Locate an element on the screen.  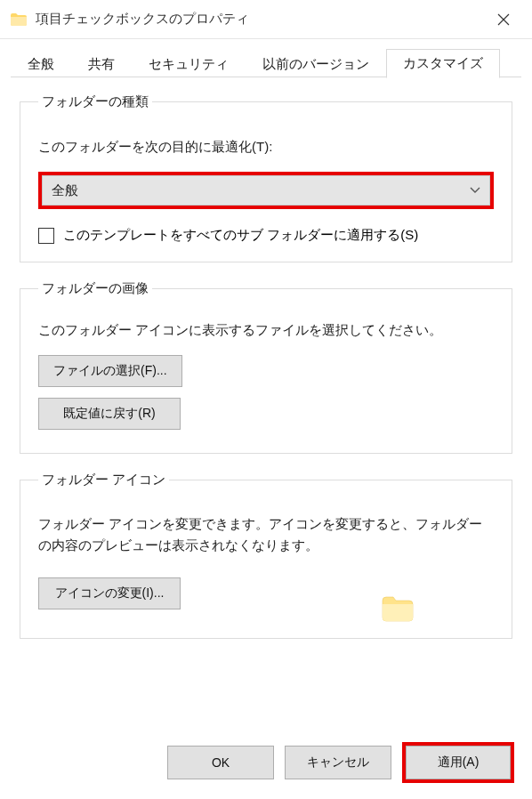
optimize-dropdown: 全般 is located at coordinates (266, 190).